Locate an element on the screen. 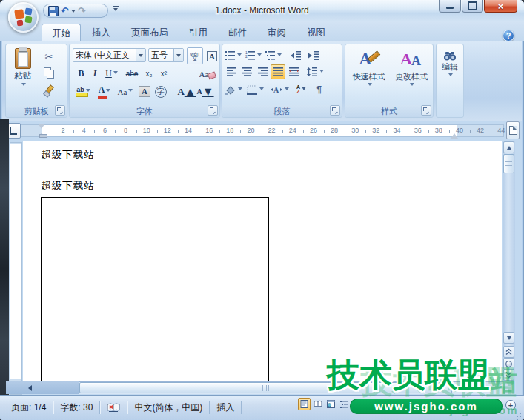  change-case-button: Aa is located at coordinates (125, 92).